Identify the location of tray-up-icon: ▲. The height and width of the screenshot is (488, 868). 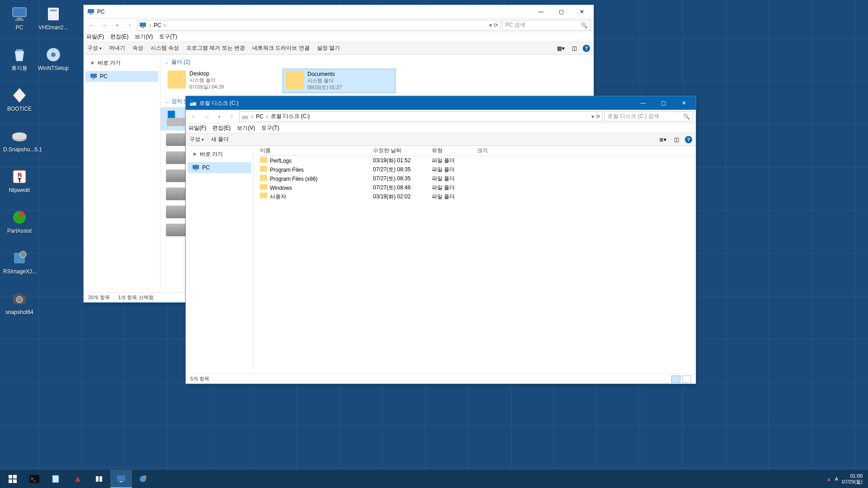
(829, 479).